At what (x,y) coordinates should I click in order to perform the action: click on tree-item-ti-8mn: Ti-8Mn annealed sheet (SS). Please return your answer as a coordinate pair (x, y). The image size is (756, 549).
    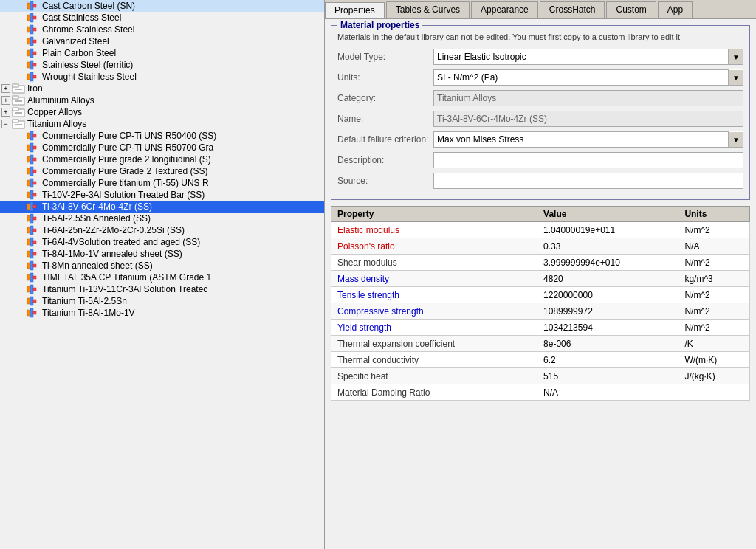
    Looking at the image, I should click on (162, 266).